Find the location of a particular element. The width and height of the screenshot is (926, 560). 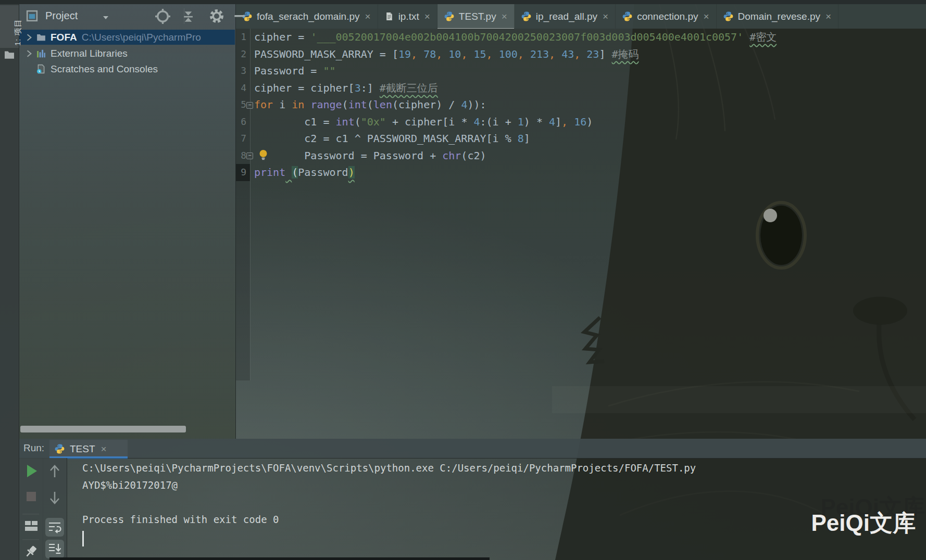

code-line: 1cipher = '___00520017004e002b004100b700… is located at coordinates (581, 37).